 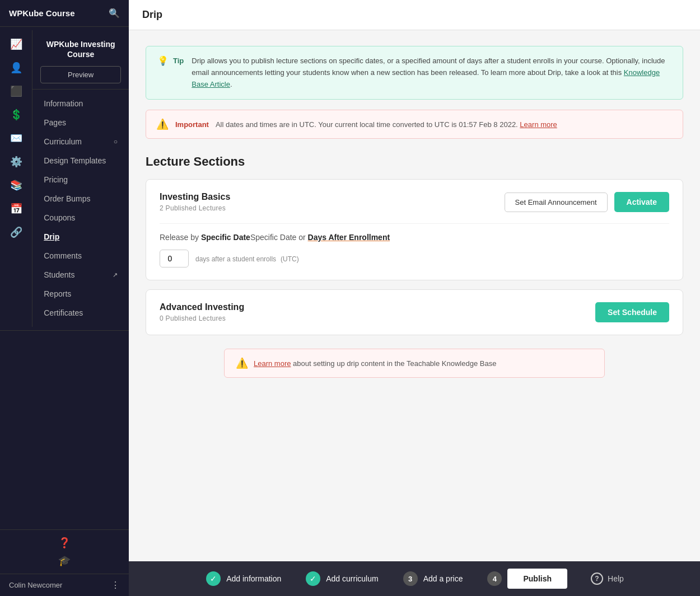 What do you see at coordinates (414, 229) in the screenshot?
I see `lecture-card-investing-basics: Investing Basics 2 Published Lectures Se…` at bounding box center [414, 229].